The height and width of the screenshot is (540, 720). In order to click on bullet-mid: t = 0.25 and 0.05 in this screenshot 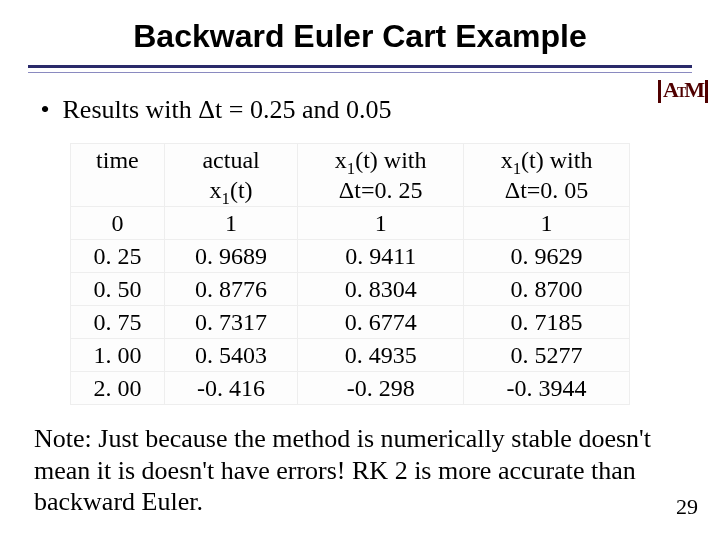, I will do `click(303, 110)`.